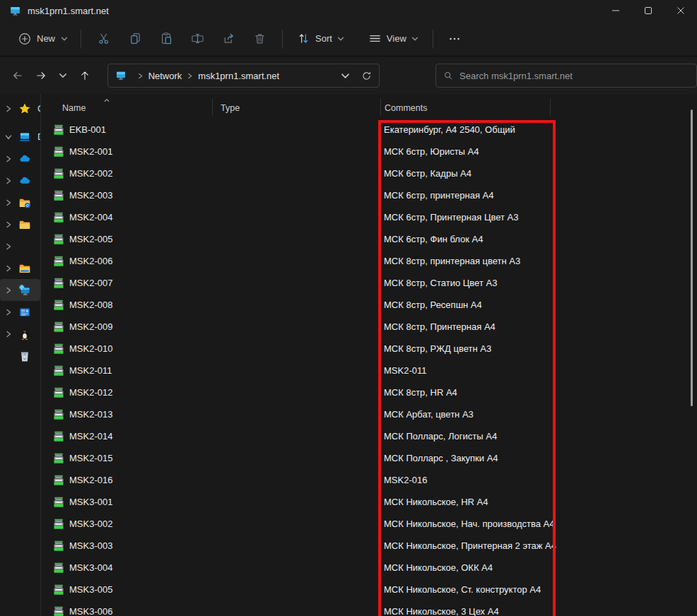 This screenshot has height=616, width=697. I want to click on copy-button, so click(135, 39).